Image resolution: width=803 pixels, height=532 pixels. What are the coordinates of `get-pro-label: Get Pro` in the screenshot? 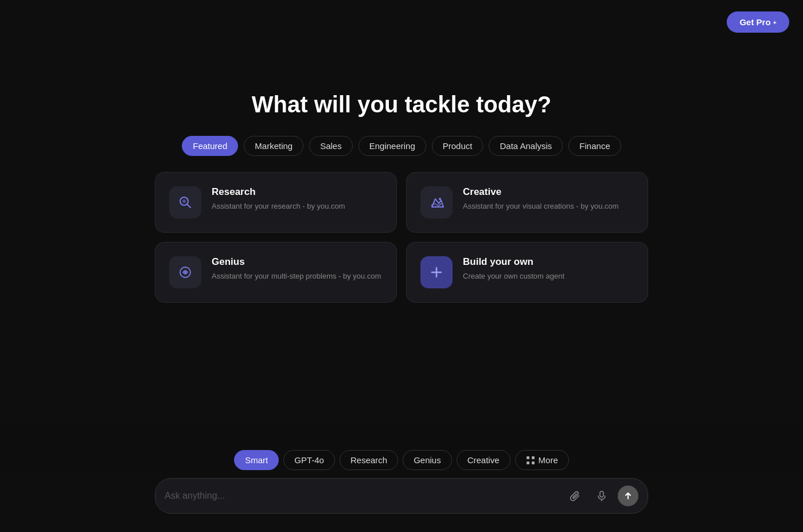 It's located at (755, 22).